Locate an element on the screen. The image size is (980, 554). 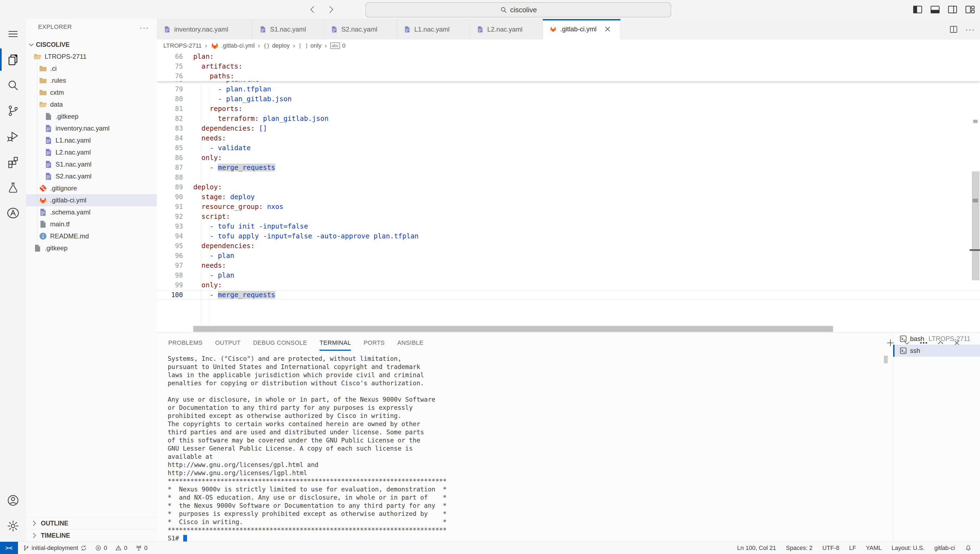
tree-item-.gitlab-ci.yml: .gitlab-ci.yml is located at coordinates (91, 200).